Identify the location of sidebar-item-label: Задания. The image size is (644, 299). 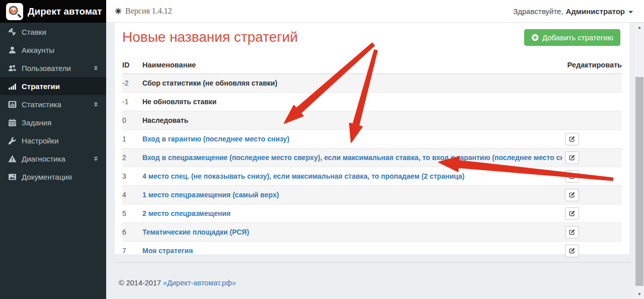
(60, 123).